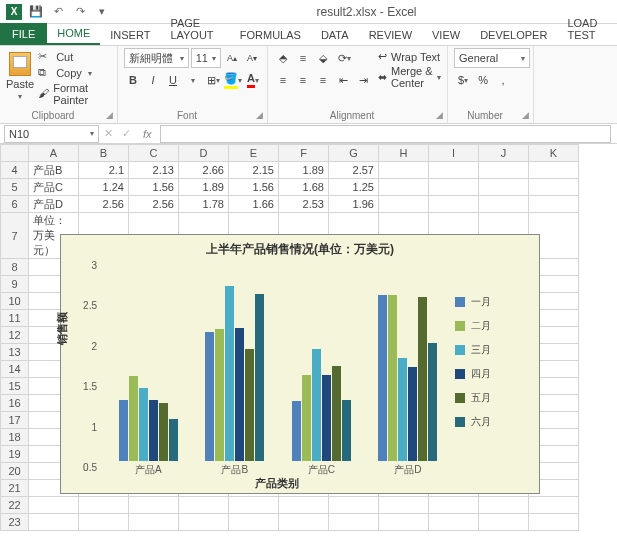 The height and width of the screenshot is (550, 617). I want to click on cell-H23, so click(404, 522).